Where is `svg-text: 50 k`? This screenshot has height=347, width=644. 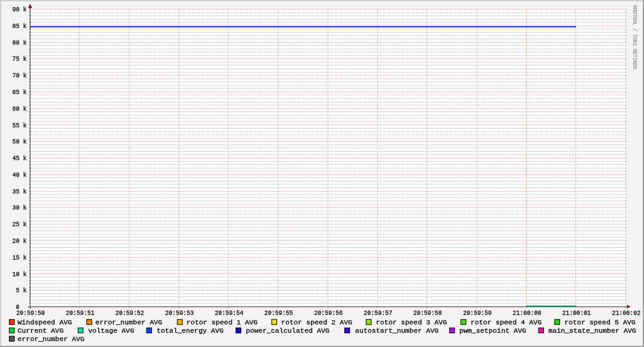 svg-text: 50 k is located at coordinates (20, 142).